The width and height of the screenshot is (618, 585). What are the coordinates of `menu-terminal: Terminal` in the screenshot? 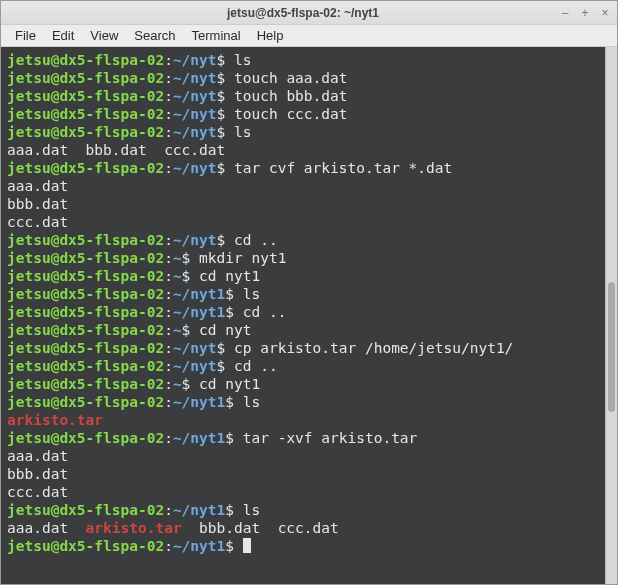 It's located at (216, 36).